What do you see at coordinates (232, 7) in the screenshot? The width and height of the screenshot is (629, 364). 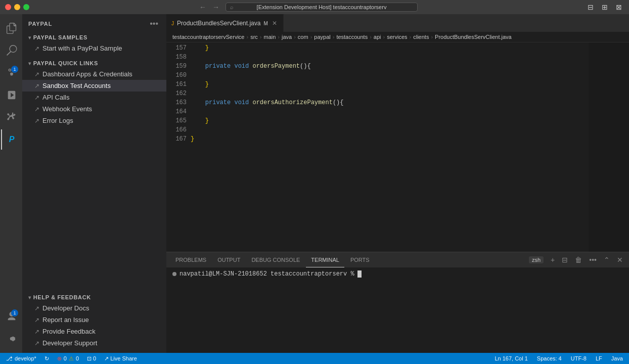 I see `search-icon: ⌕` at bounding box center [232, 7].